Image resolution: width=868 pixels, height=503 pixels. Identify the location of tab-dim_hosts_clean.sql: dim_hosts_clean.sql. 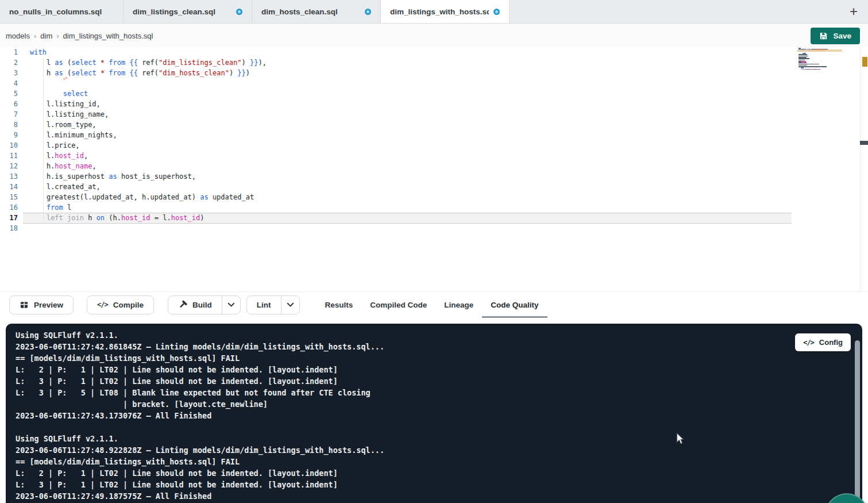
(317, 11).